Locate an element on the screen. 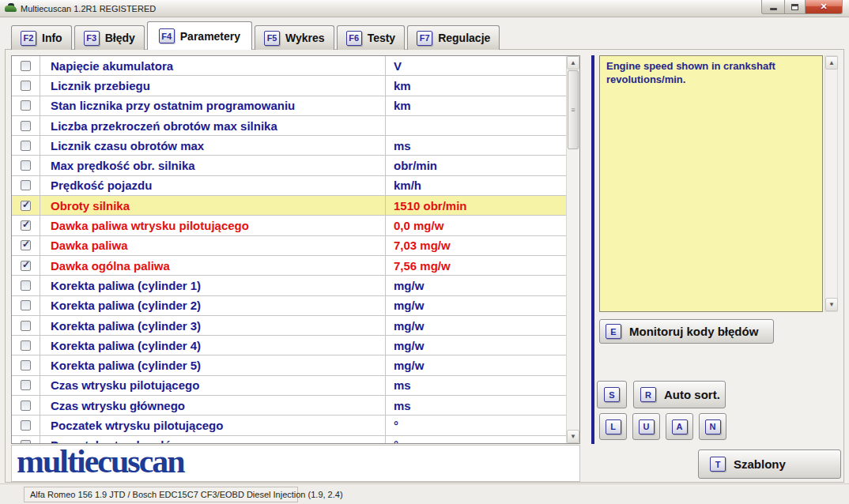 The image size is (849, 504). u-button: U is located at coordinates (647, 427).